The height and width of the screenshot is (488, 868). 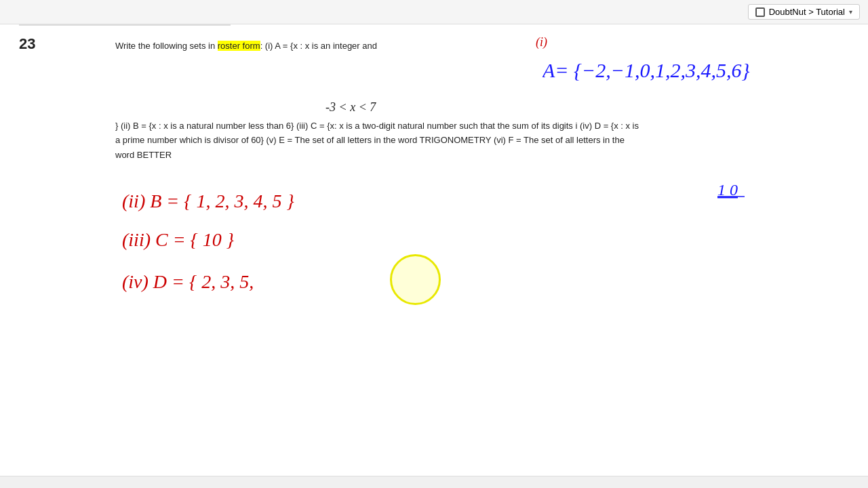 What do you see at coordinates (285, 201) in the screenshot?
I see `answer-ii: (ii) B = { 1, 2, 3, 4, 5 }` at bounding box center [285, 201].